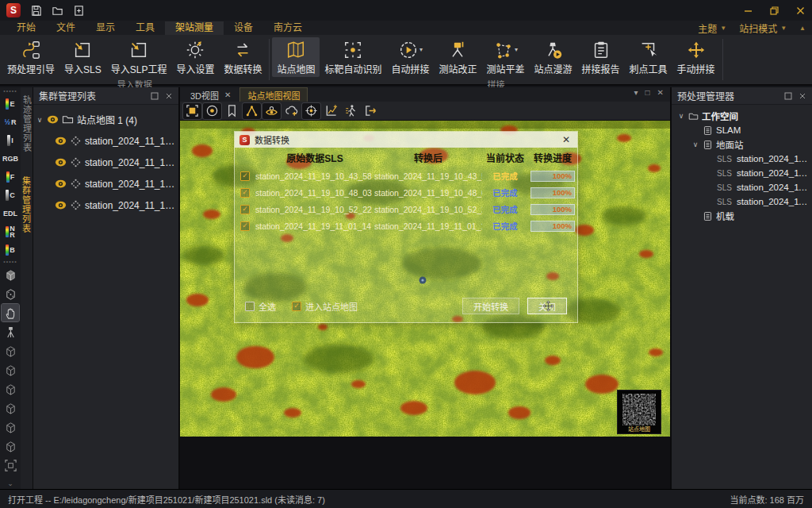 The height and width of the screenshot is (508, 812). What do you see at coordinates (742, 116) in the screenshot?
I see `pp-tree-item: ∨工作空间` at bounding box center [742, 116].